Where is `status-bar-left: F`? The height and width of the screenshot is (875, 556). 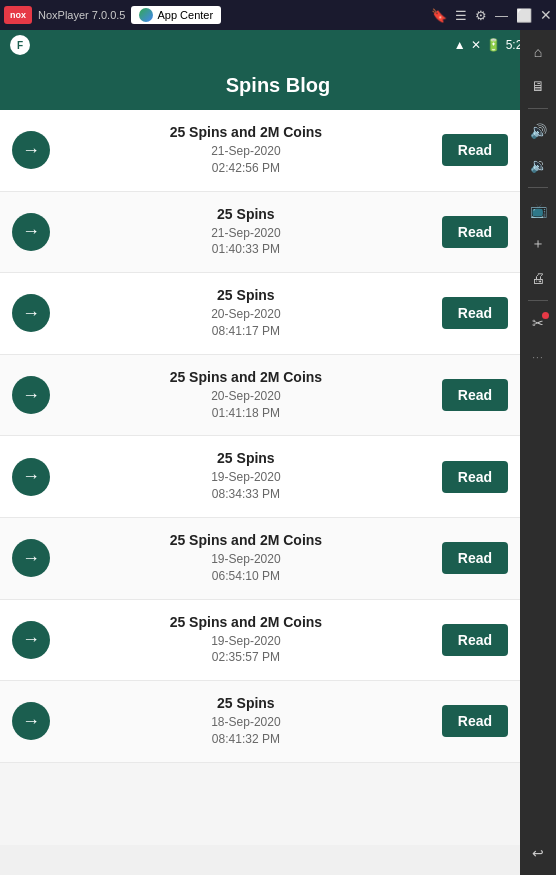 status-bar-left: F is located at coordinates (20, 45).